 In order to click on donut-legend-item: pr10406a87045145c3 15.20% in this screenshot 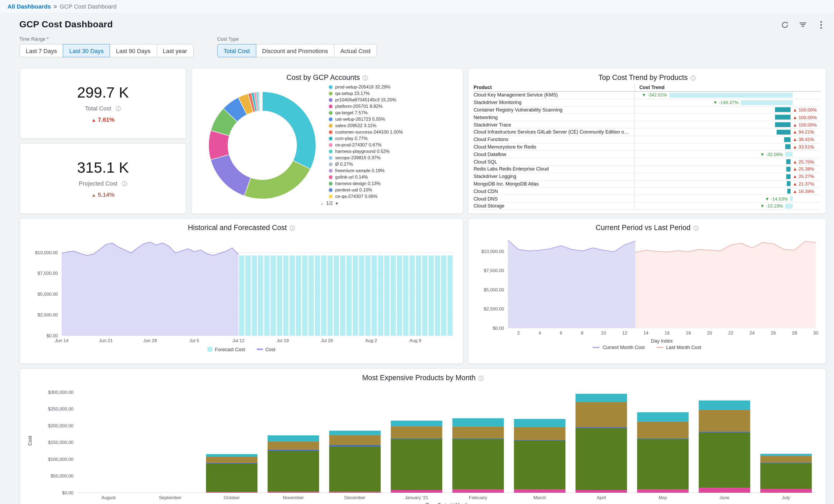, I will do `click(386, 100)`.